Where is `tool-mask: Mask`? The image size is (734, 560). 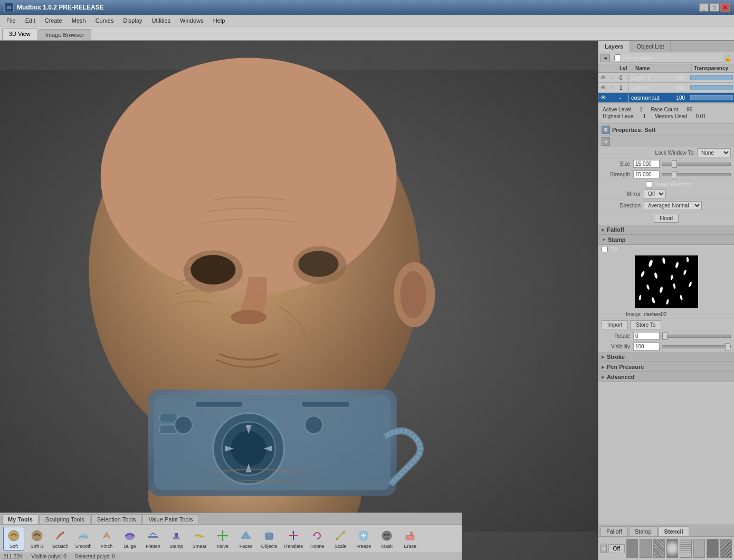 tool-mask: Mask is located at coordinates (387, 538).